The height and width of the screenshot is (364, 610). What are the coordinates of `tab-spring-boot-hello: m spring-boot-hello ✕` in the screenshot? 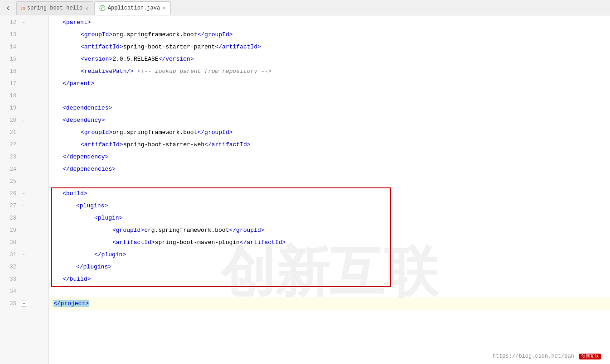 It's located at (55, 8).